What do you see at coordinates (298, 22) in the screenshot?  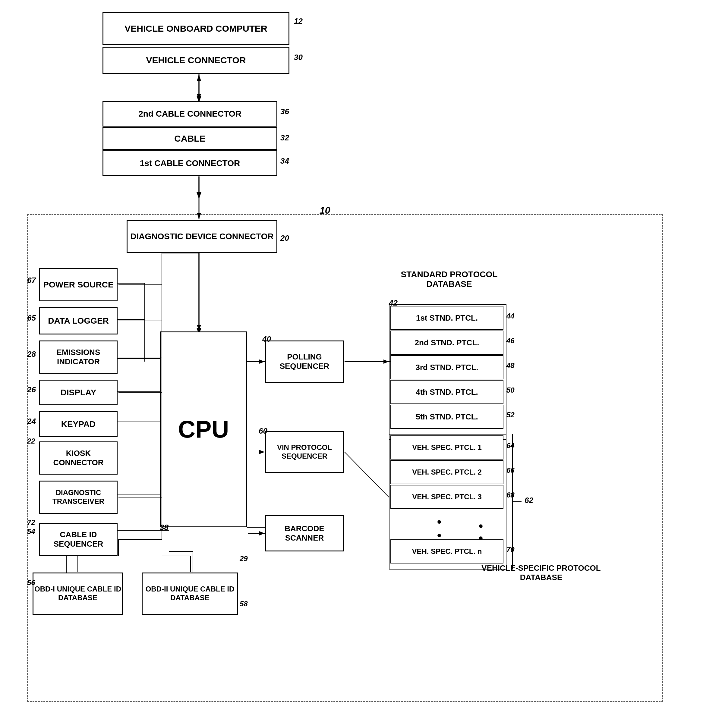 I see `ref-12: 12` at bounding box center [298, 22].